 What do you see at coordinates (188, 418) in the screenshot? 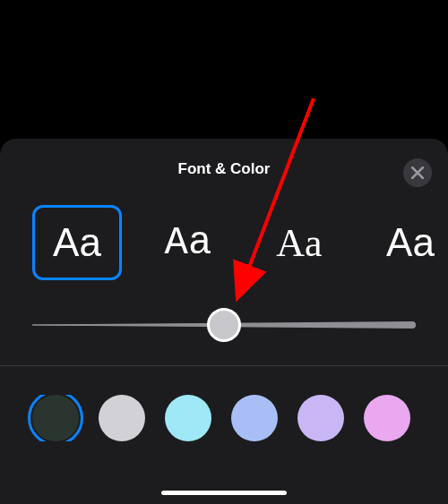
I see `color-option-cyan` at bounding box center [188, 418].